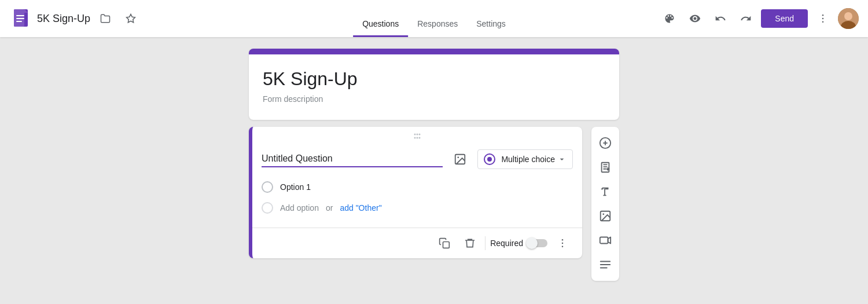 The image size is (868, 304). What do you see at coordinates (720, 19) in the screenshot?
I see `undo-button` at bounding box center [720, 19].